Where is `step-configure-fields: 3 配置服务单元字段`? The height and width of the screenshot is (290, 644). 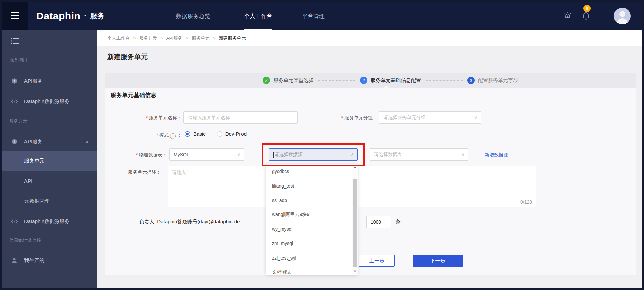 step-configure-fields: 3 配置服务单元字段 is located at coordinates (493, 80).